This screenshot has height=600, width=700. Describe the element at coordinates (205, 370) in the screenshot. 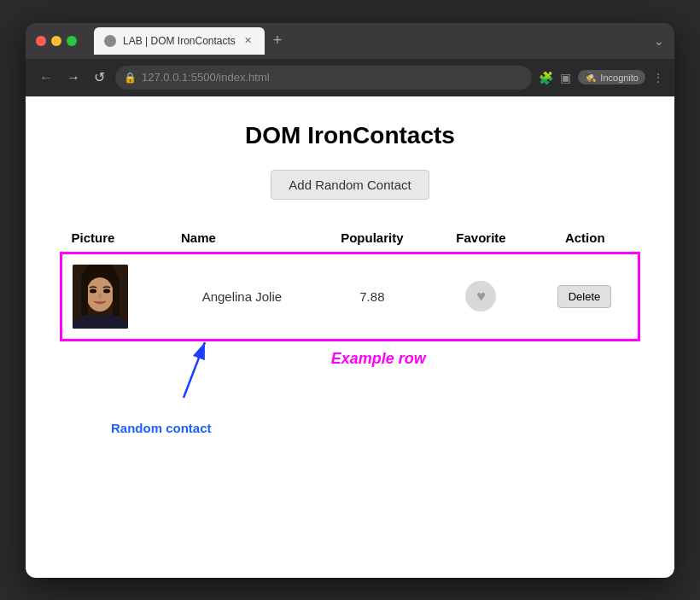

I see `arrow-annotation` at that location.